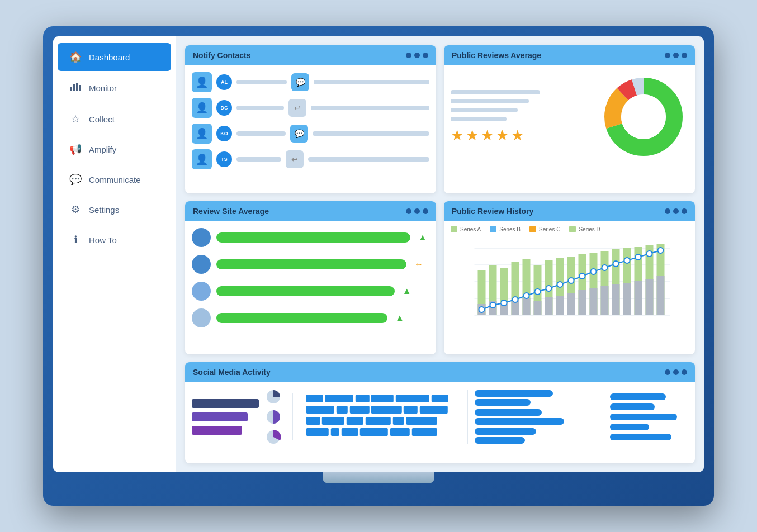  I want to click on contact-line-right-al, so click(371, 82).